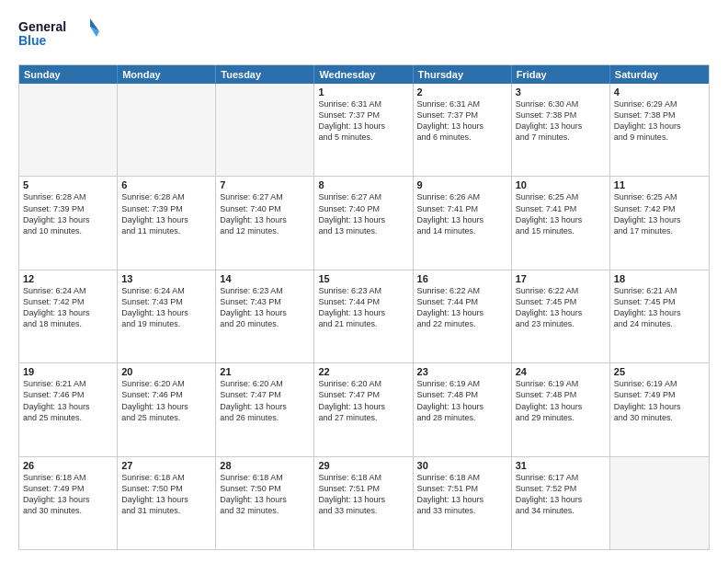 The image size is (728, 563). What do you see at coordinates (265, 291) in the screenshot?
I see `cell-info-line: Sunrise: 6:23 AM` at bounding box center [265, 291].